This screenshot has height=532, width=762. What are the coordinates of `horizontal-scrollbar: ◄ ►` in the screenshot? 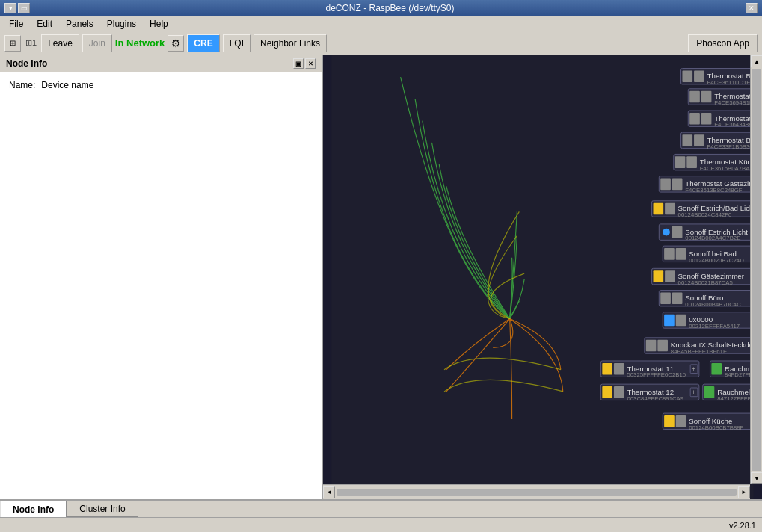 It's located at (537, 492).